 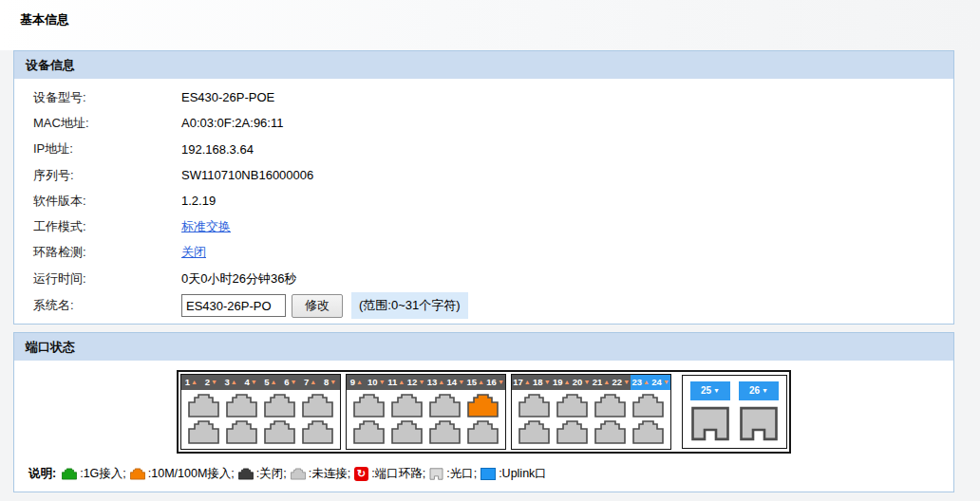 I want to click on info-label: 设备型号:, so click(x=107, y=98).